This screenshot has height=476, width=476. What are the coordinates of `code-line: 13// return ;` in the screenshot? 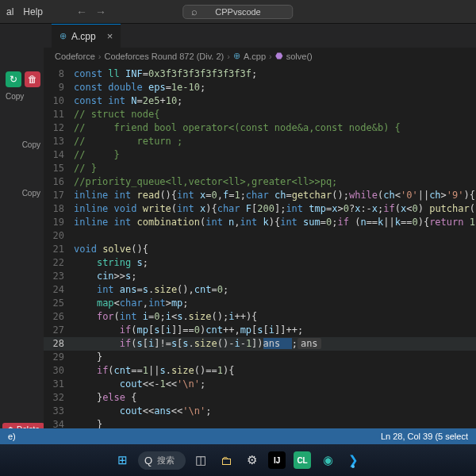 It's located at (260, 141).